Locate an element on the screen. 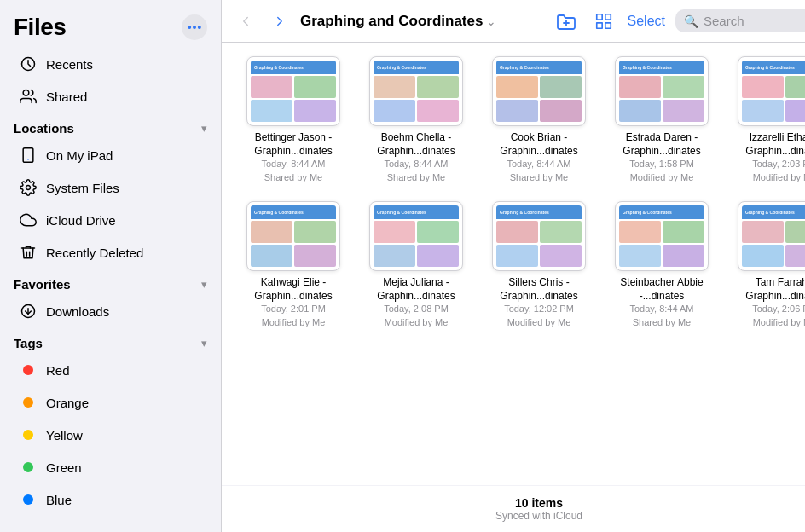 The height and width of the screenshot is (532, 805). file-name: Tam Farrah - Graphin...dinates is located at coordinates (769, 290).